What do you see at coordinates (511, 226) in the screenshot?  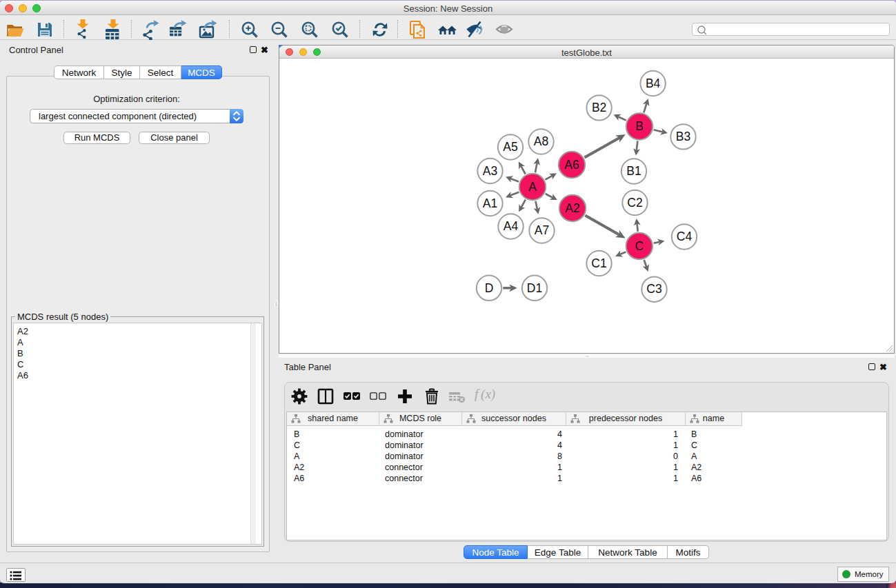 I see `svg-text: A4` at bounding box center [511, 226].